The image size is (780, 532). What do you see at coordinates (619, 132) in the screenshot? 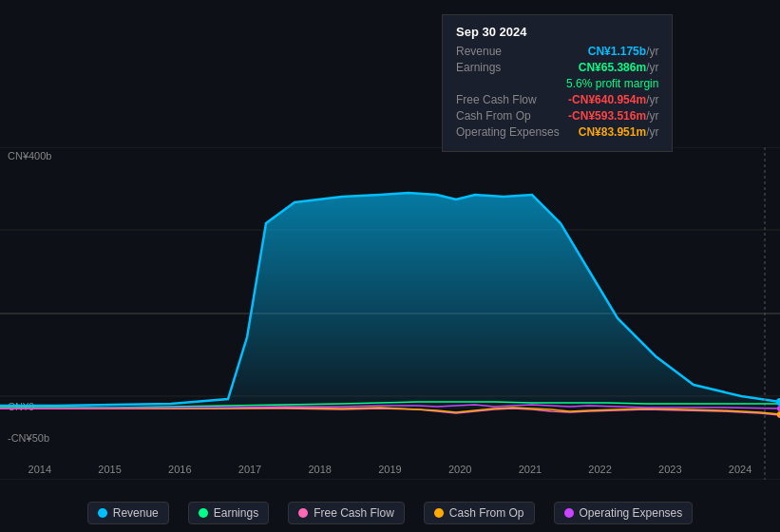
I see `tooltip-opex-value: CN¥83.951m/yr` at bounding box center [619, 132].